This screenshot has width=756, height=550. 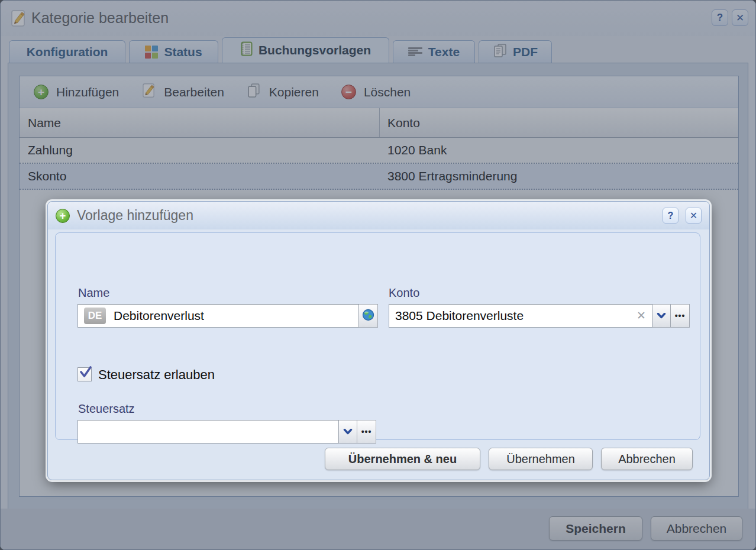 What do you see at coordinates (402, 459) in the screenshot?
I see `apply-and-new-button: Übernehmen & neu` at bounding box center [402, 459].